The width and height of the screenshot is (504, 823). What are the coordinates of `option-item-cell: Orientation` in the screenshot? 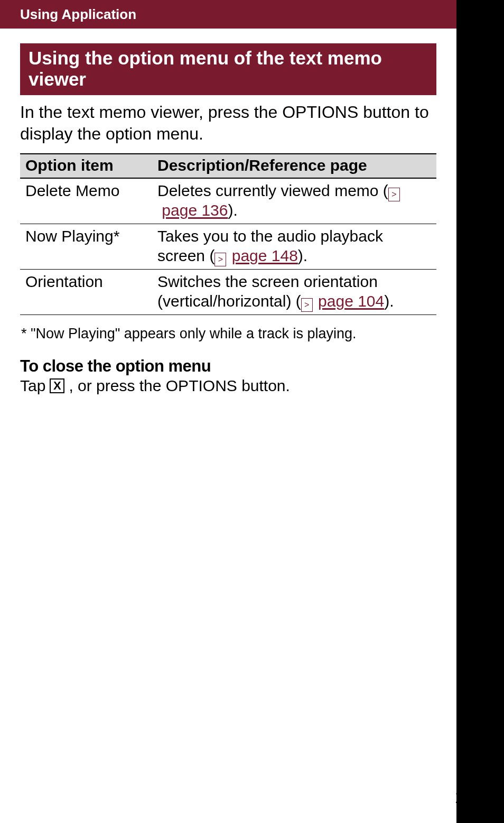 It's located at (86, 292).